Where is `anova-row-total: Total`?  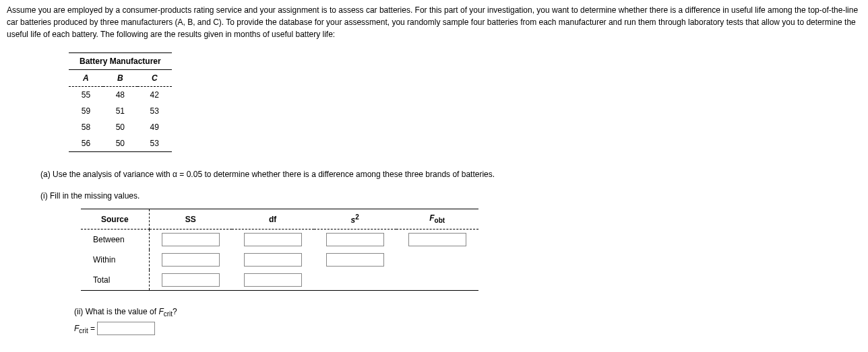
anova-row-total: Total is located at coordinates (280, 280).